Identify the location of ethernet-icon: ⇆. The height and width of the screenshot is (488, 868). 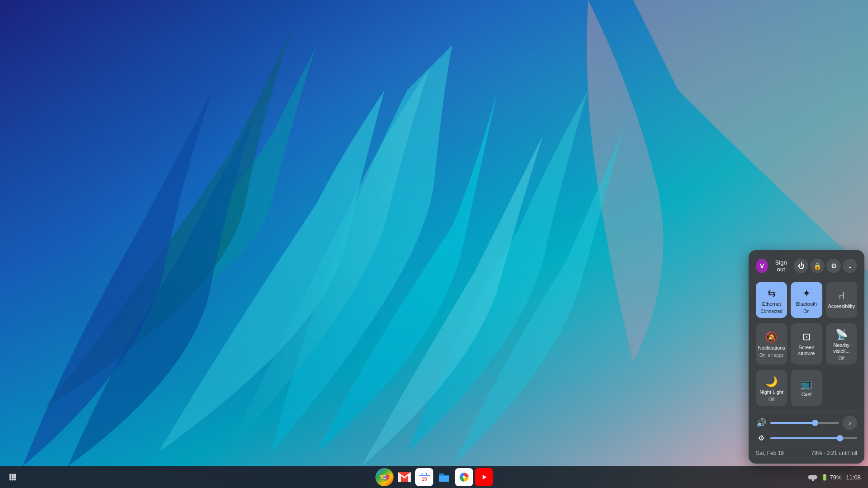
(772, 294).